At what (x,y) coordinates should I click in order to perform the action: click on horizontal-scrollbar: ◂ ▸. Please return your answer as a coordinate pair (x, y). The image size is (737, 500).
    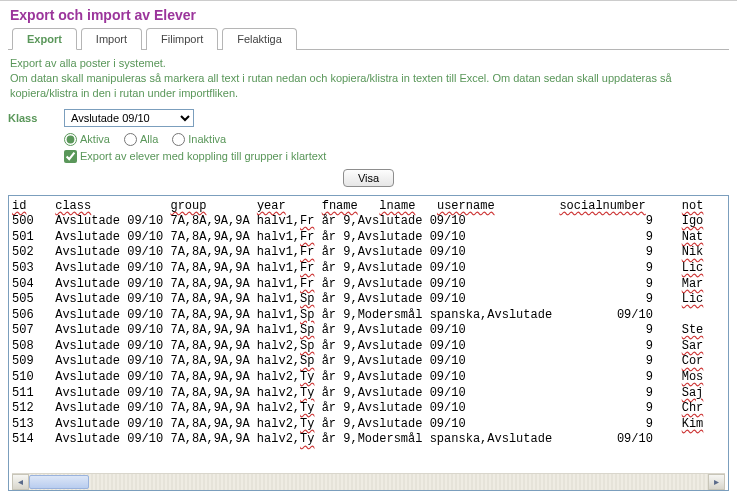
    Looking at the image, I should click on (368, 482).